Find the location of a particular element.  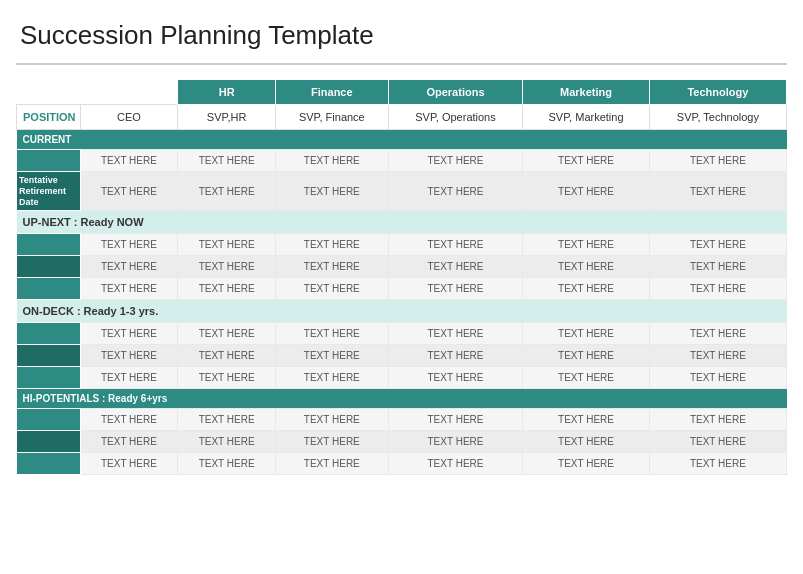

ondeck-3-hr: TEXT HERE is located at coordinates (227, 378).